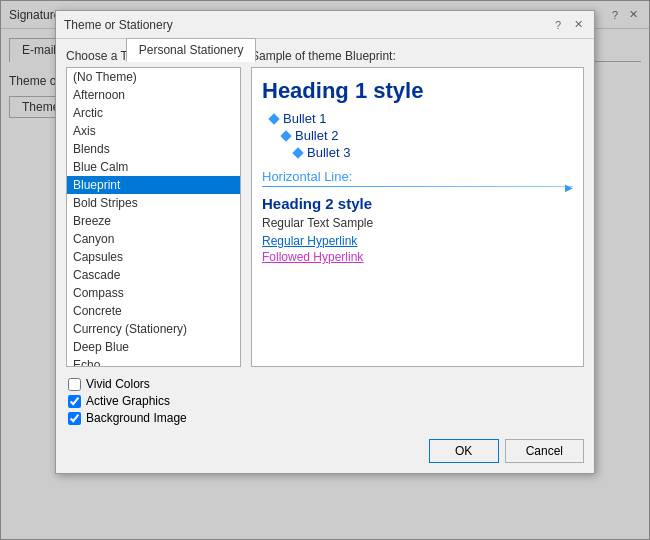  What do you see at coordinates (418, 186) in the screenshot?
I see `preview-hr-line: ▶` at bounding box center [418, 186].